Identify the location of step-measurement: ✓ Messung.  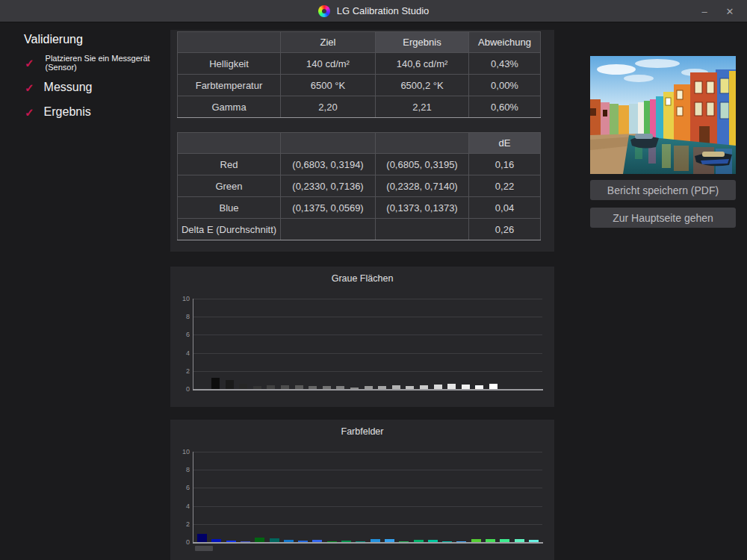
(58, 87).